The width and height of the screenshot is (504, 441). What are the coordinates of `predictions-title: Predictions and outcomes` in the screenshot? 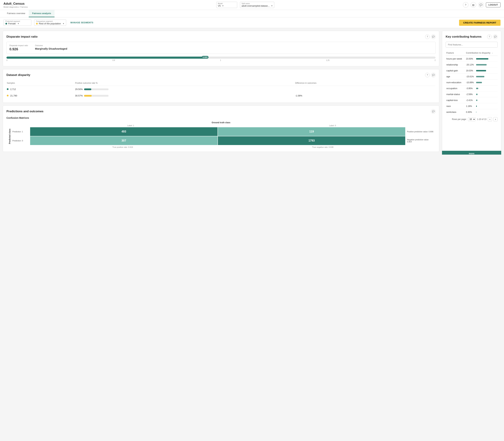 It's located at (25, 111).